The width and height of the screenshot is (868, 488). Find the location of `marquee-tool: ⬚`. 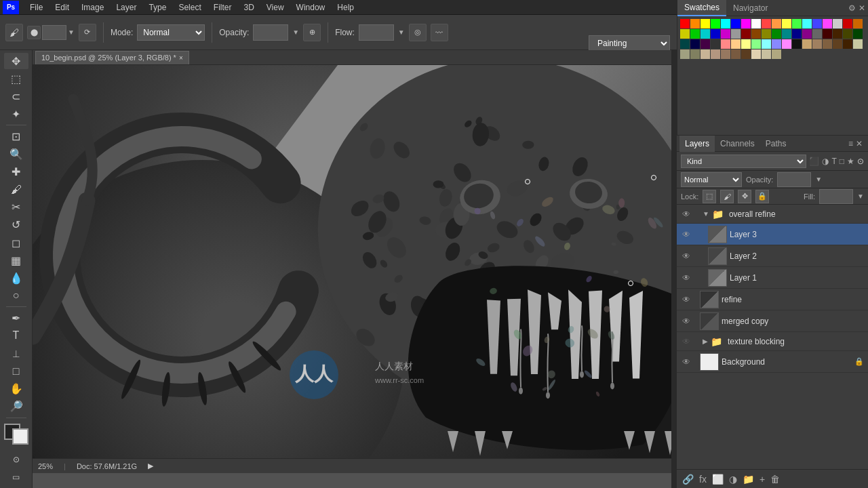

marquee-tool: ⬚ is located at coordinates (16, 79).